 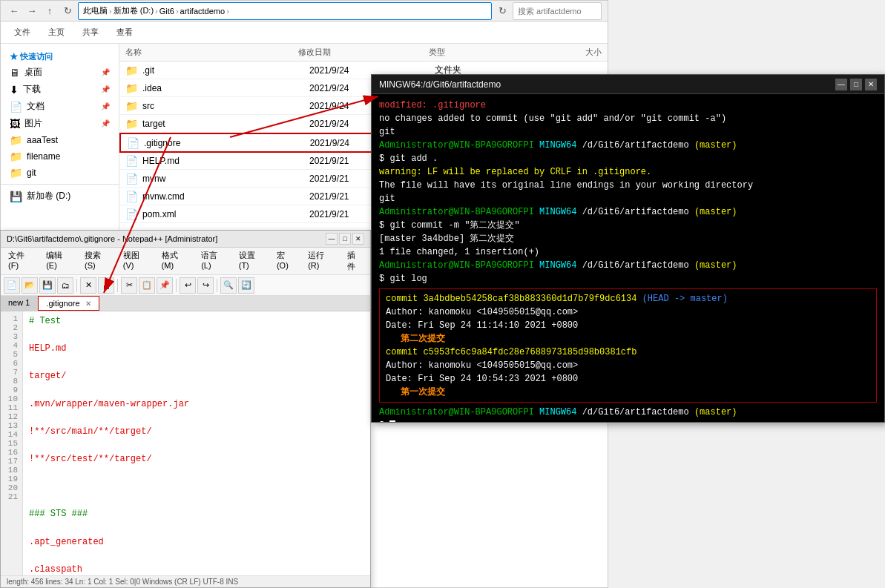 I want to click on term-commit2-author: Author: kanomoku <1049505015@qq.com>, so click(x=628, y=366).